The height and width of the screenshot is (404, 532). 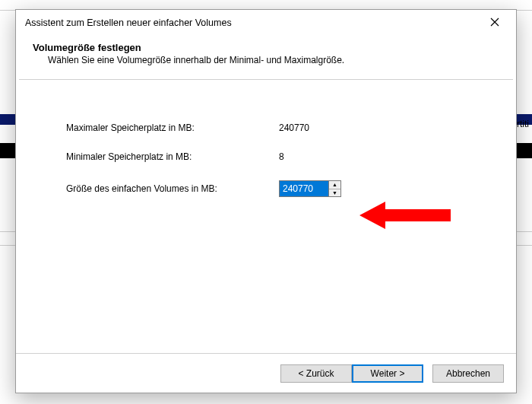 What do you see at coordinates (273, 189) in the screenshot?
I see `row-volume-size: Größe des einfachen Volumes in MB: ▲ ▼` at bounding box center [273, 189].